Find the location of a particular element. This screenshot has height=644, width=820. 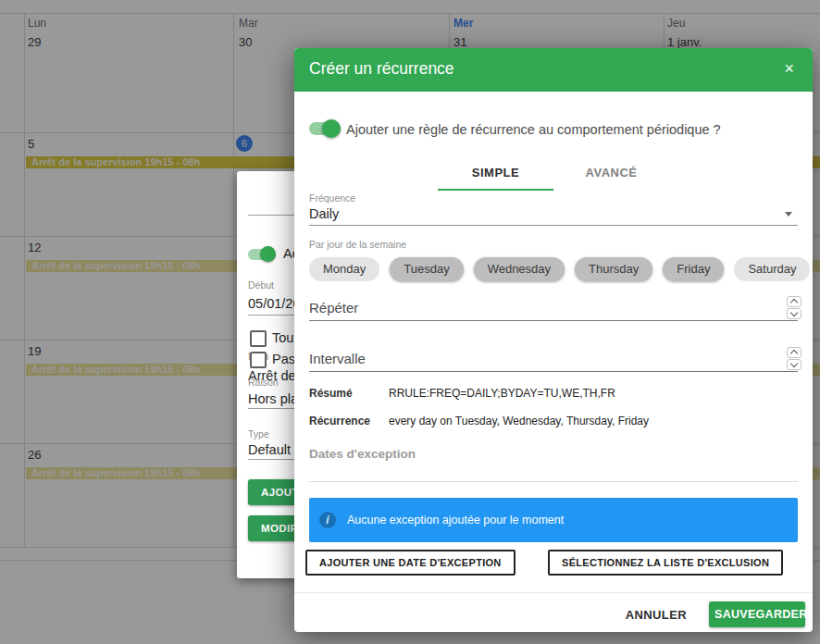

chip-wednesday: Wednesday is located at coordinates (519, 269).